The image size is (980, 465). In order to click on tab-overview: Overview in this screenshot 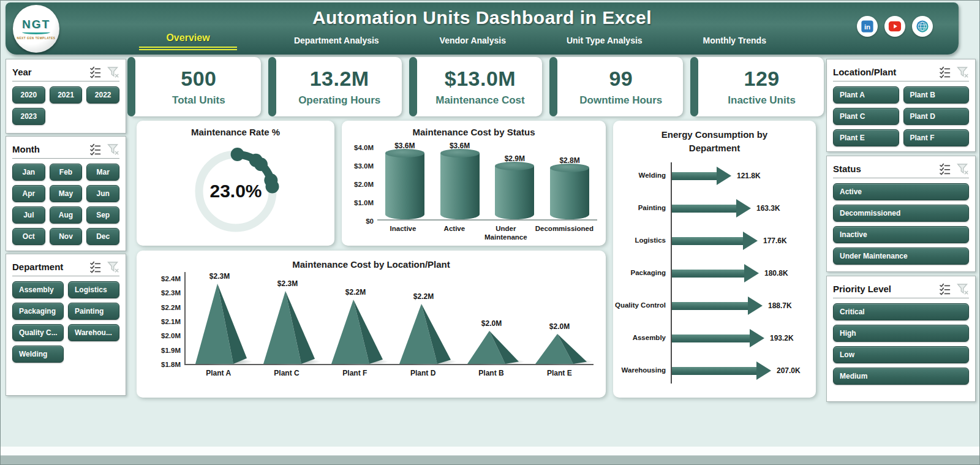, I will do `click(188, 42)`.